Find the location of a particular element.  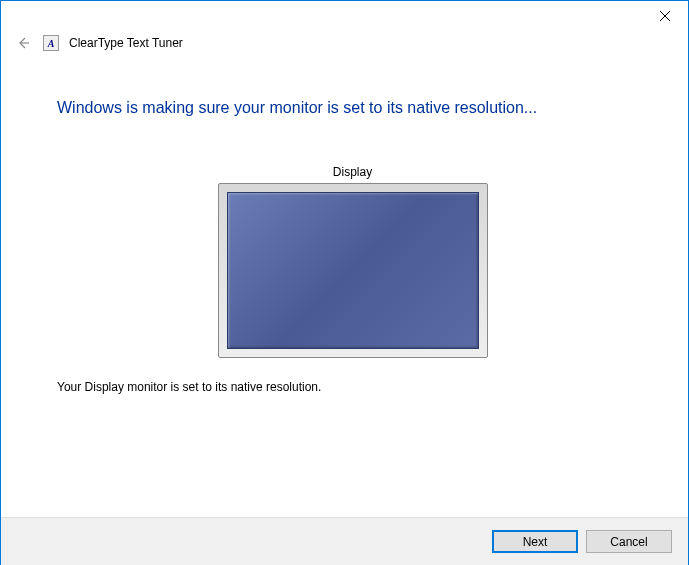

wizard-header: A ClearType Text Tuner is located at coordinates (344, 46).